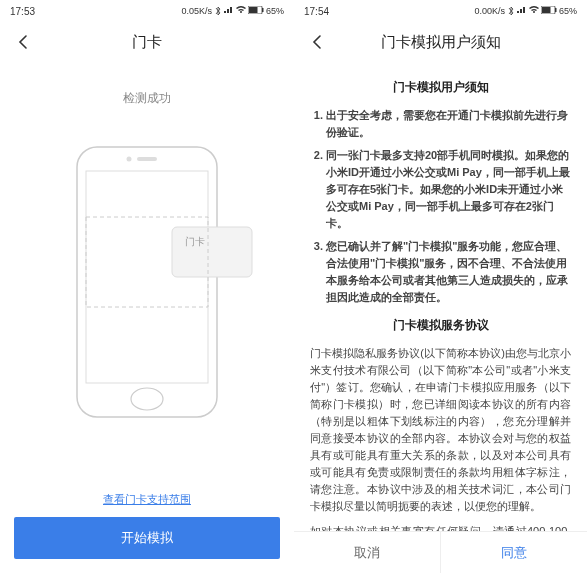 The height and width of the screenshot is (573, 587). What do you see at coordinates (448, 190) in the screenshot?
I see `list-item: 同一张门卡最多支持20部手机同时模拟。如果您的小米ID开通过小米公交或Mi Pa…` at bounding box center [448, 190].